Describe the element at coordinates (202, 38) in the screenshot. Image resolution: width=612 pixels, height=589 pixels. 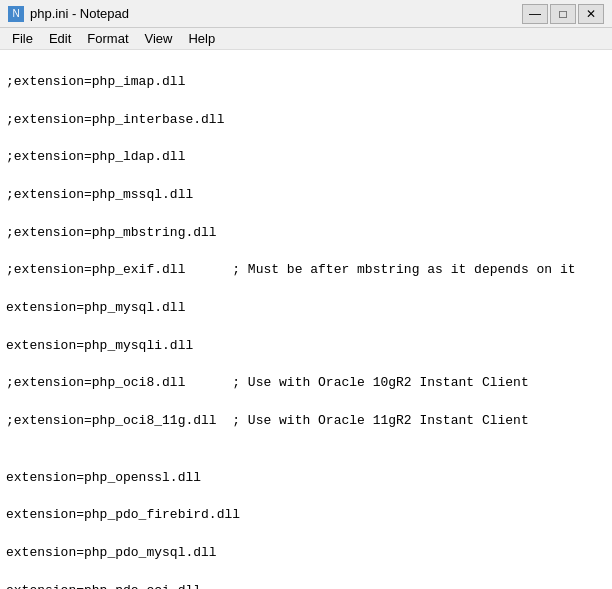
I see `menu-item-help: Help` at that location.